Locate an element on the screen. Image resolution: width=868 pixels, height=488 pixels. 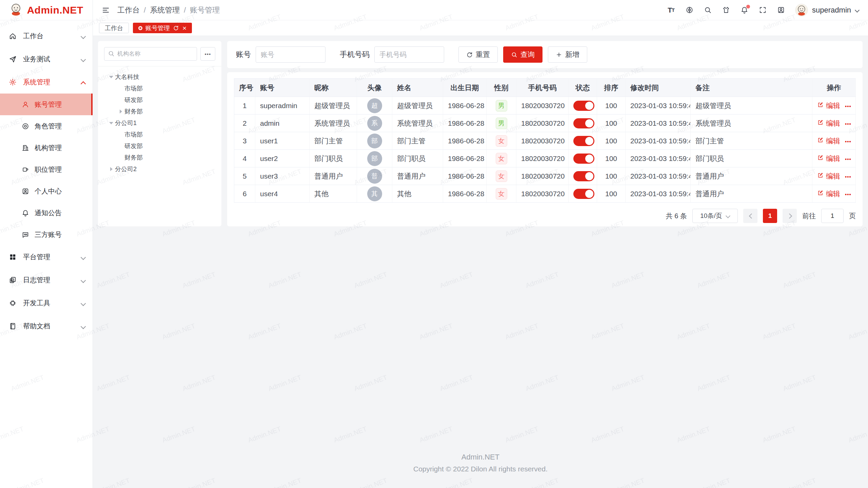
reset-button: 重置 is located at coordinates (478, 55).